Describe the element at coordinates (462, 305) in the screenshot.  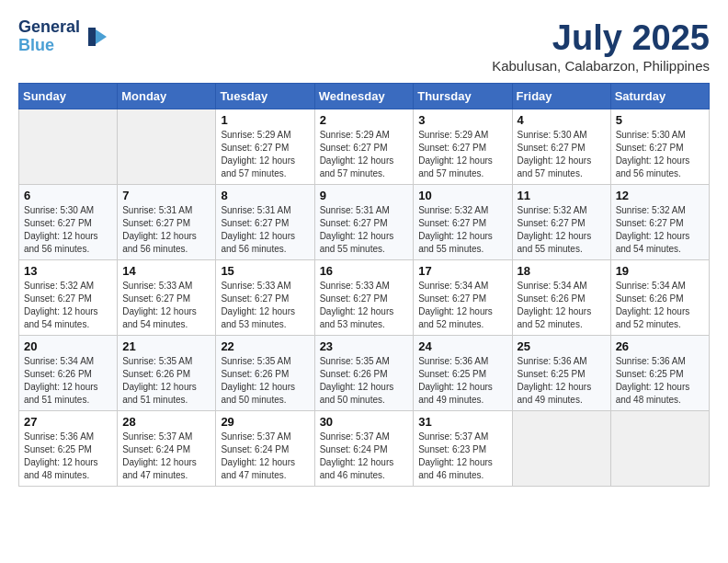
I see `day-info: Sunrise: 5:34 AM Sunset: 6:27 PM Dayligh…` at that location.